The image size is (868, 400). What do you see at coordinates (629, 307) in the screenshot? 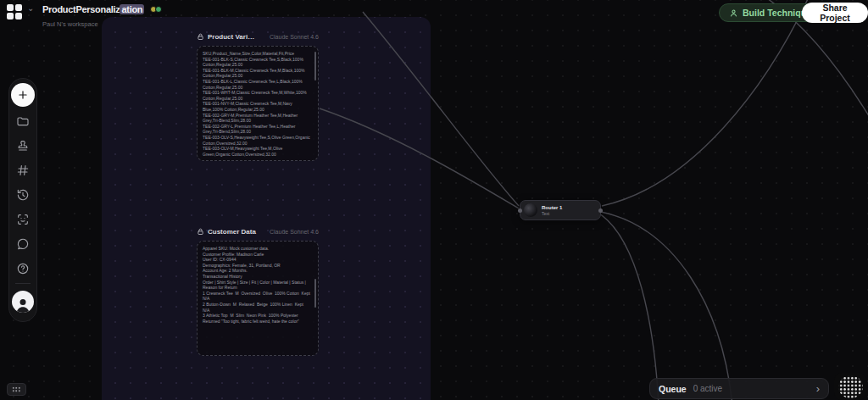
I see `edge-router-to-bottom-a` at bounding box center [629, 307].